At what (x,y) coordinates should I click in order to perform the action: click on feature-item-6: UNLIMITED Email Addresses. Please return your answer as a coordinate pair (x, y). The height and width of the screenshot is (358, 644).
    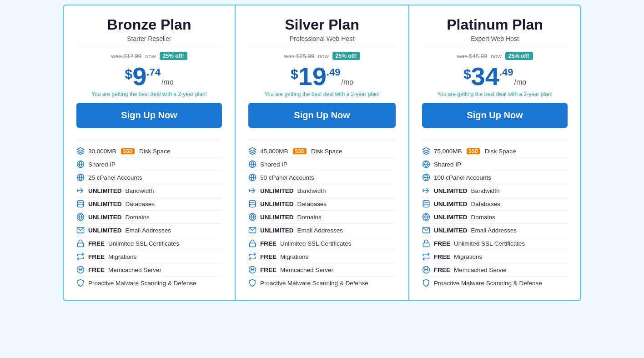
    Looking at the image, I should click on (322, 230).